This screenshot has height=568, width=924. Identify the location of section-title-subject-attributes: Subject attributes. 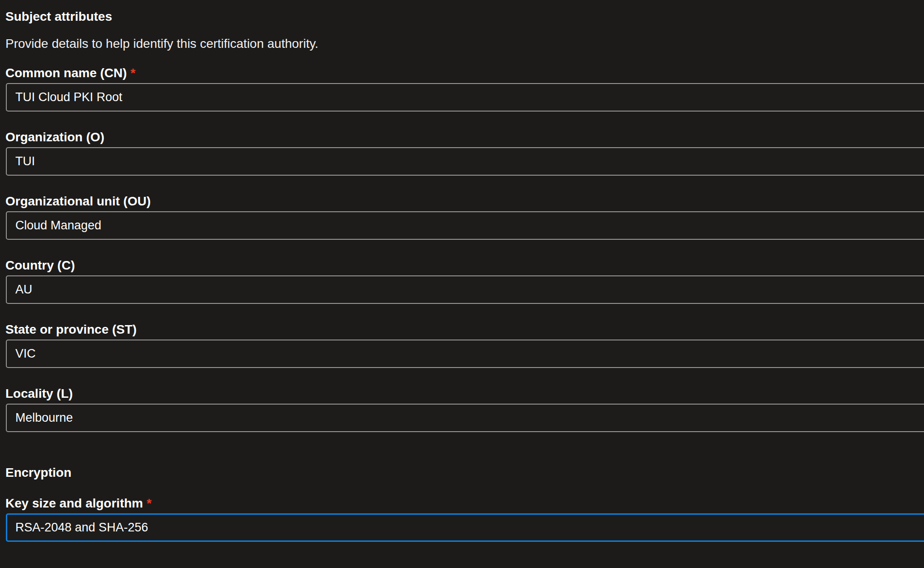
(465, 17).